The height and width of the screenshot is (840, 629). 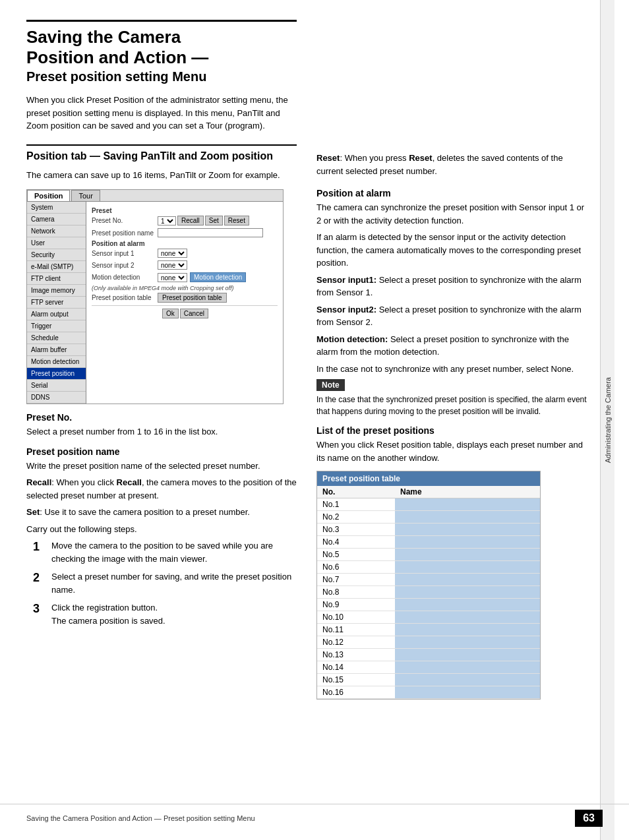 What do you see at coordinates (237, 220) in the screenshot?
I see `ui-reset-btn: Reset` at bounding box center [237, 220].